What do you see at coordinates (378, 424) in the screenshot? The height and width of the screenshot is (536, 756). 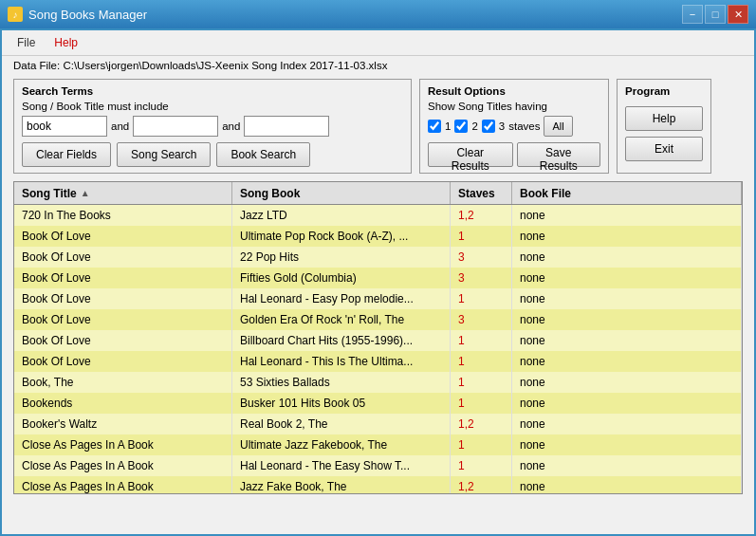 I see `table-row: Booker's WaltzReal Book 2, The1,2none` at bounding box center [378, 424].